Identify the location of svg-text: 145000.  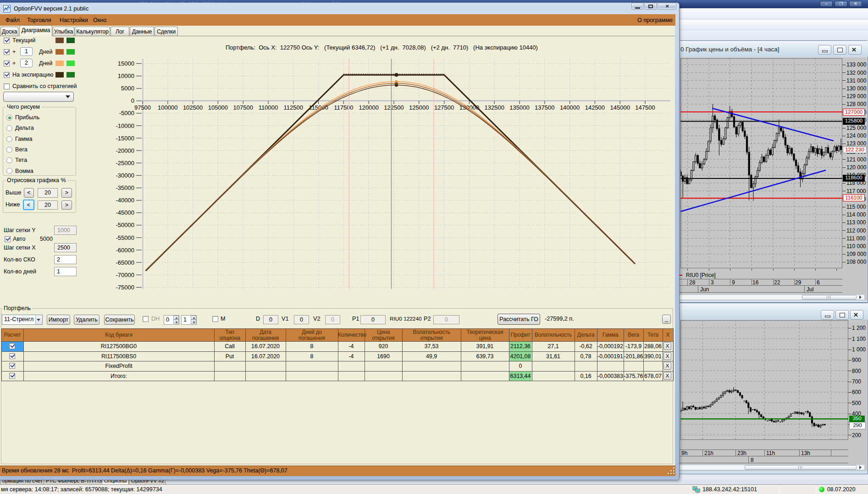
(620, 107).